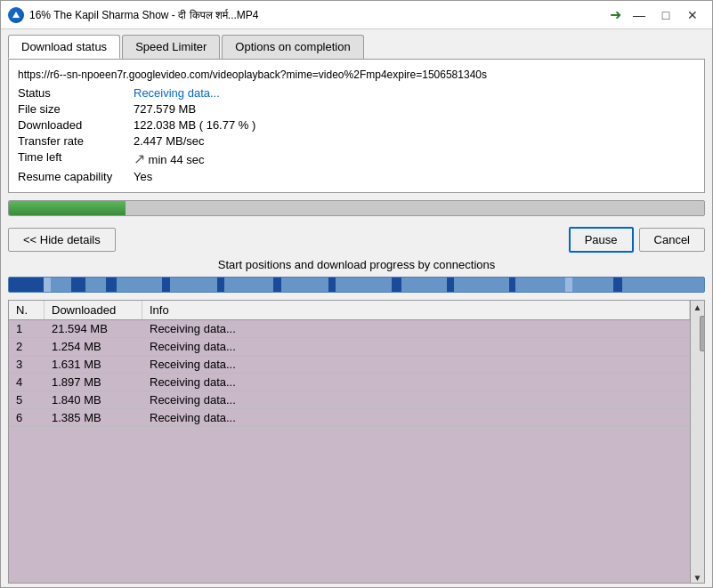 The width and height of the screenshot is (713, 588). Describe the element at coordinates (356, 75) in the screenshot. I see `download-url: https://r6--sn-npoeen7r.googlevideo.com/…` at that location.